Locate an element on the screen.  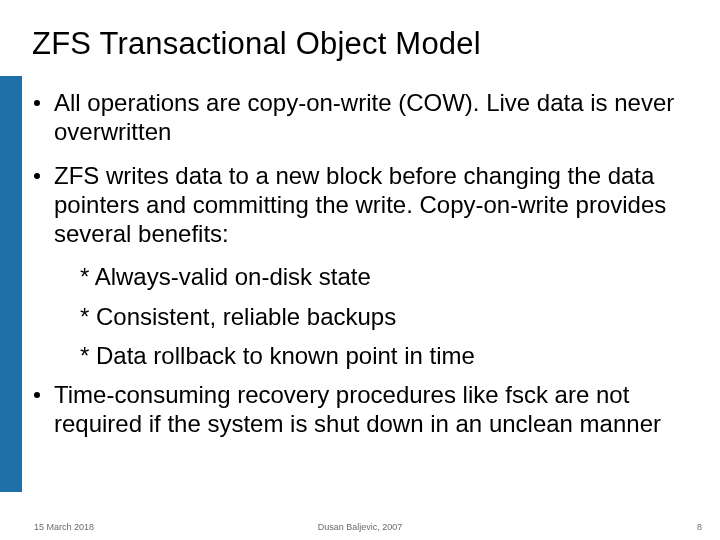
bullet-text: ZFS writes data to a new block before ch… is located at coordinates (375, 205).